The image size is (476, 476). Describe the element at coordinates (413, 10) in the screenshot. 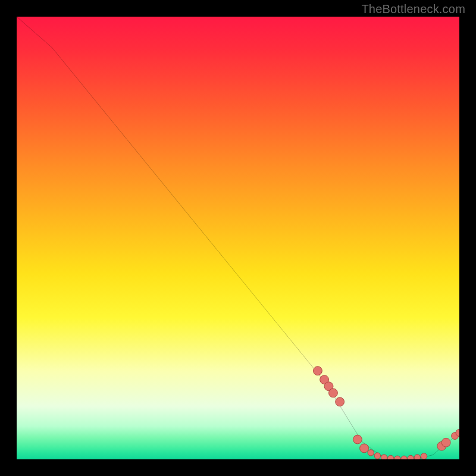

I see `watermark-text: TheBottleneck.com` at that location.